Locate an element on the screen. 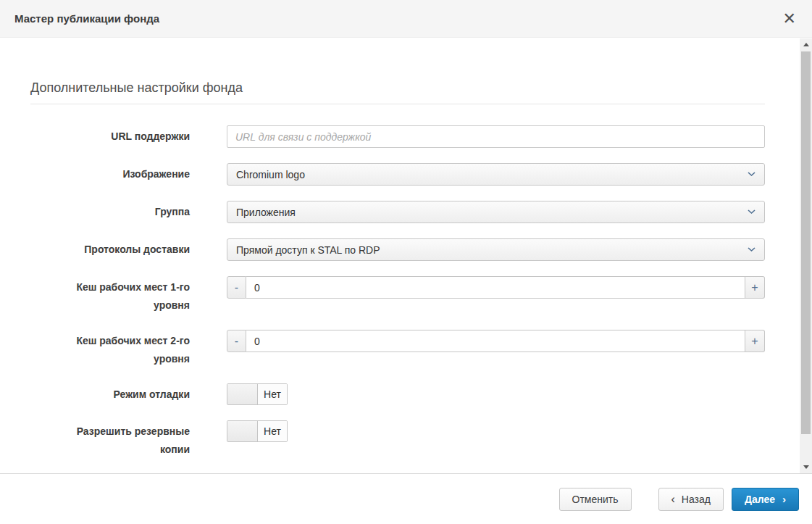  form-row-debug-mode: Режим отладки Нет is located at coordinates (415, 394).